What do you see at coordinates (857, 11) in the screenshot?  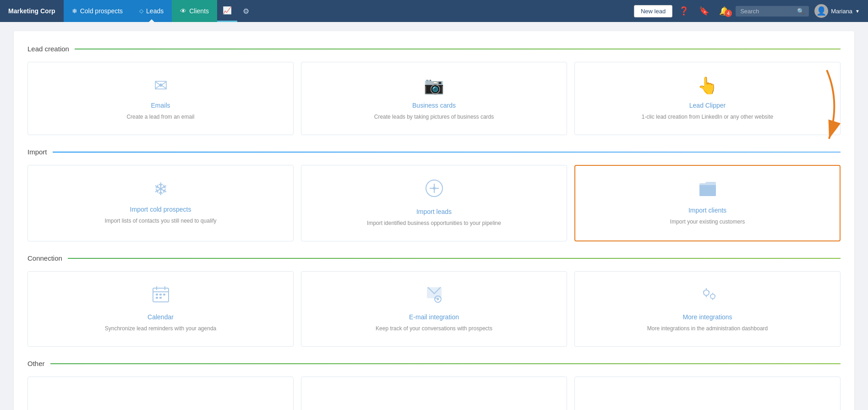 I see `user-dropdown-icon: ▼` at bounding box center [857, 11].